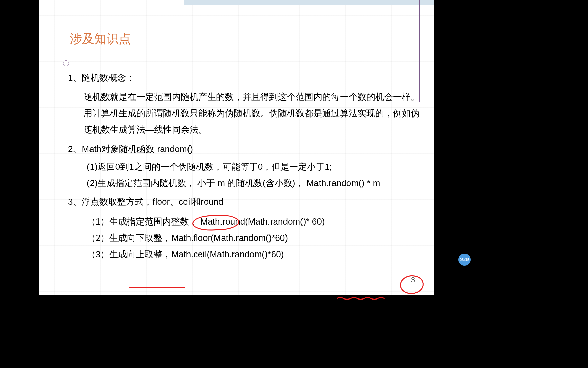 Image resolution: width=588 pixels, height=368 pixels. I want to click on point-2-heading: 2、Math对象随机函数 random(), so click(244, 149).